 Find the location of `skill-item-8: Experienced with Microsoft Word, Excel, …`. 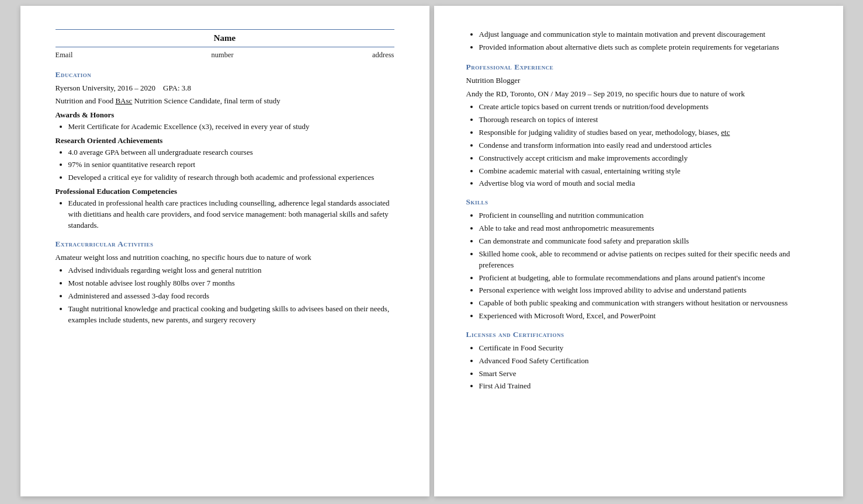

skill-item-8: Experienced with Microsoft Word, Excel, … is located at coordinates (645, 317).